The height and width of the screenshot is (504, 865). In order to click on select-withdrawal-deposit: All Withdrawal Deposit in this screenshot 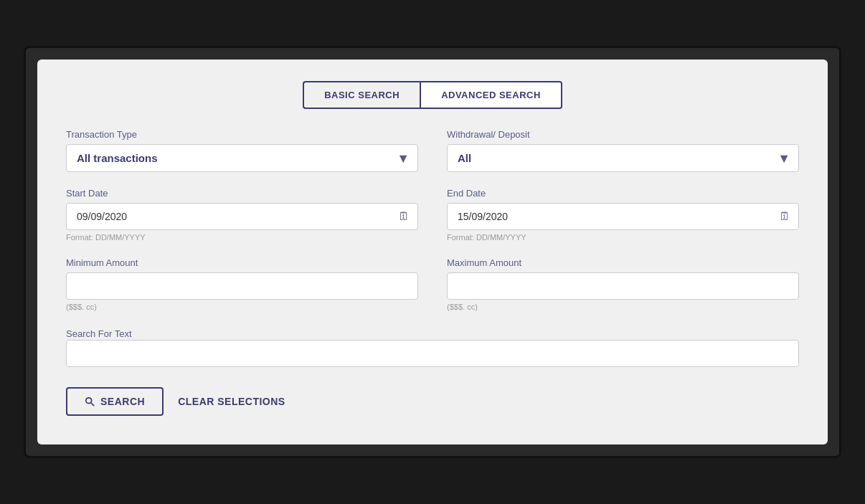, I will do `click(623, 158)`.